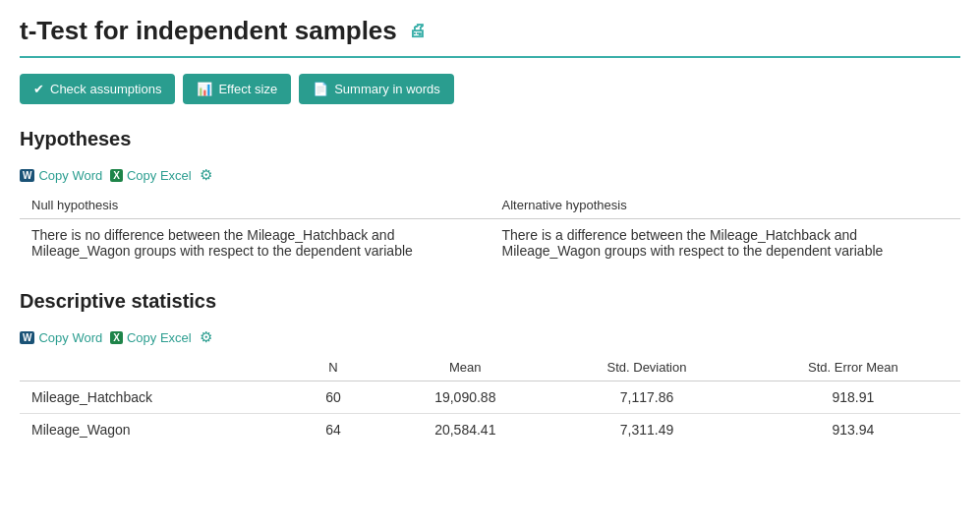  Describe the element at coordinates (725, 244) in the screenshot. I see `alt-hypothesis-cell: There is a difference between the Mileag…` at that location.